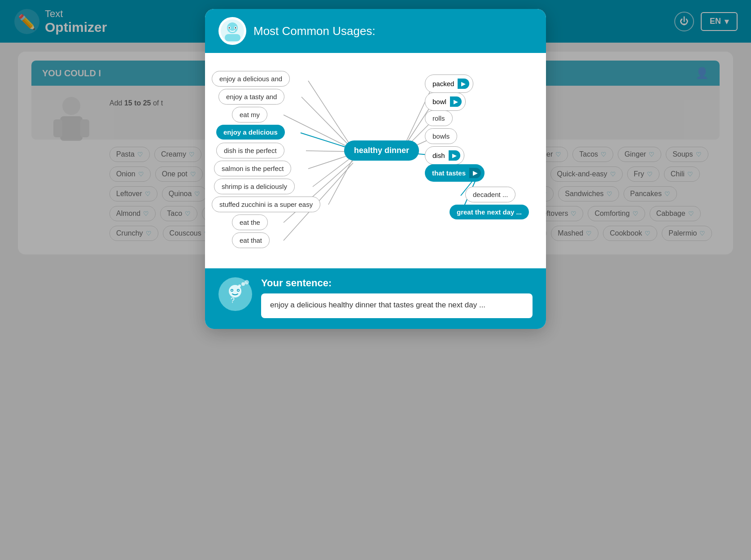 This screenshot has height=560, width=751. Describe the element at coordinates (251, 97) in the screenshot. I see `mm-node-enjoy-tasty-and: enjoy a tasty and` at that location.